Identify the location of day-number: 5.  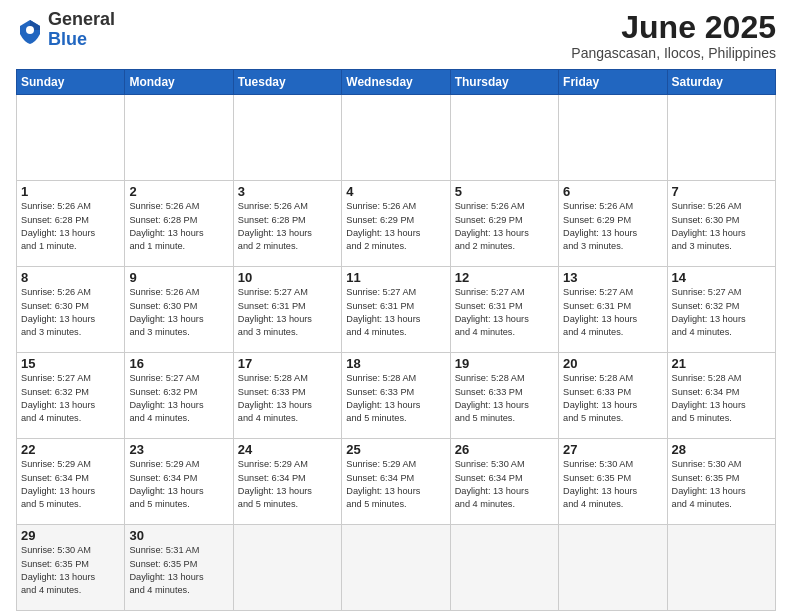
(504, 192).